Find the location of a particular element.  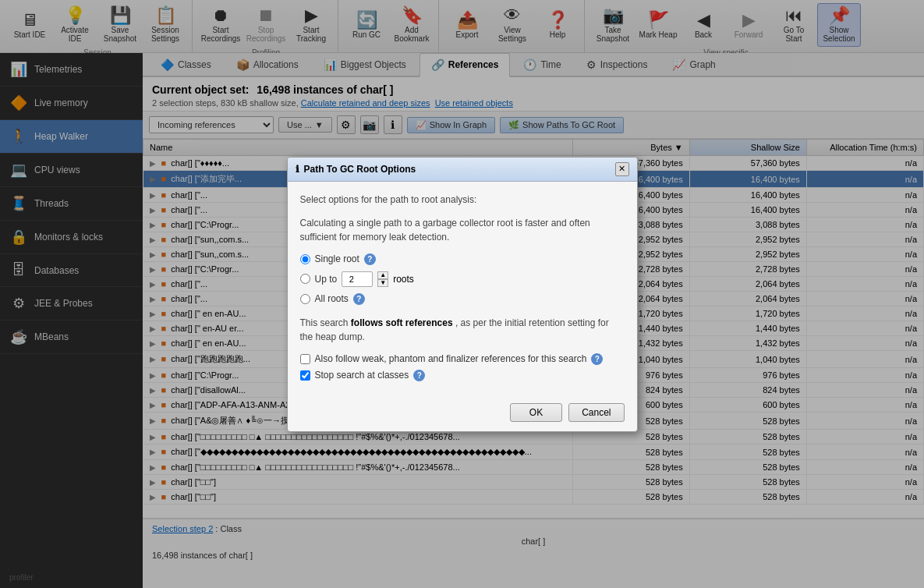

ok-button: OK is located at coordinates (536, 413).